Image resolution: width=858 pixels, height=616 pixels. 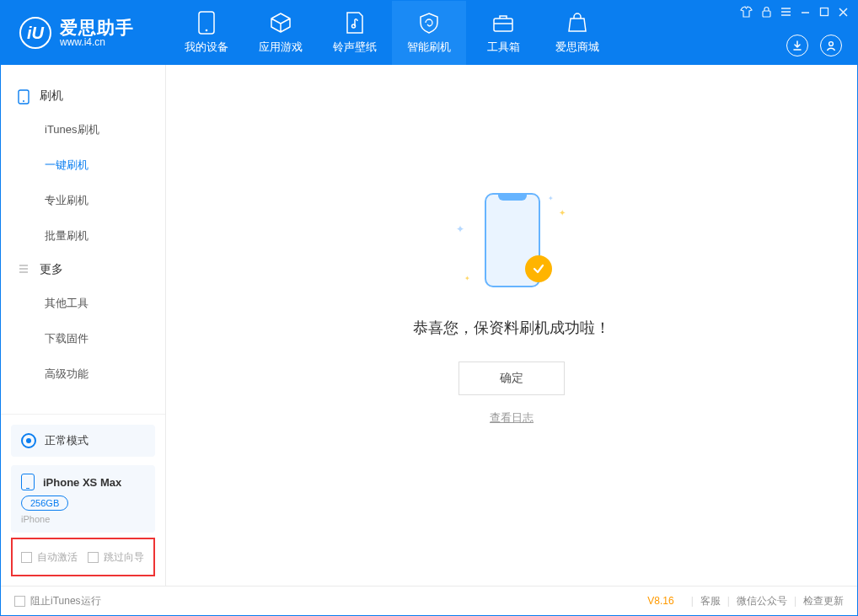 What do you see at coordinates (767, 12) in the screenshot?
I see `lock-icon` at bounding box center [767, 12].